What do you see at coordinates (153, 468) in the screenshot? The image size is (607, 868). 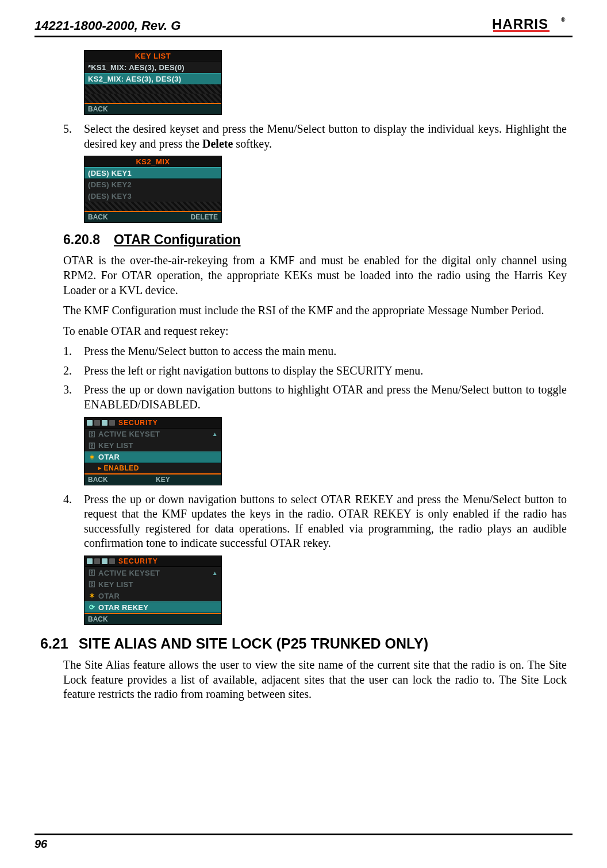 I see `otar-status: ENABLED` at bounding box center [153, 468].